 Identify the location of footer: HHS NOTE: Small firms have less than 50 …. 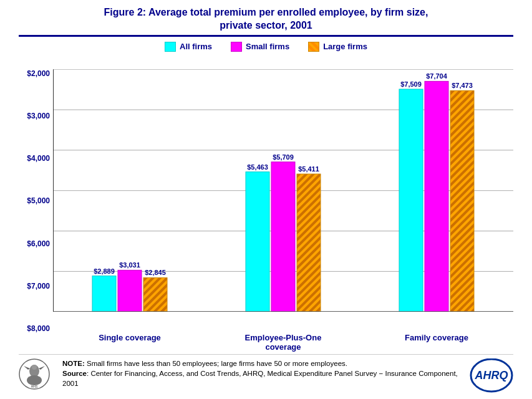
(266, 373).